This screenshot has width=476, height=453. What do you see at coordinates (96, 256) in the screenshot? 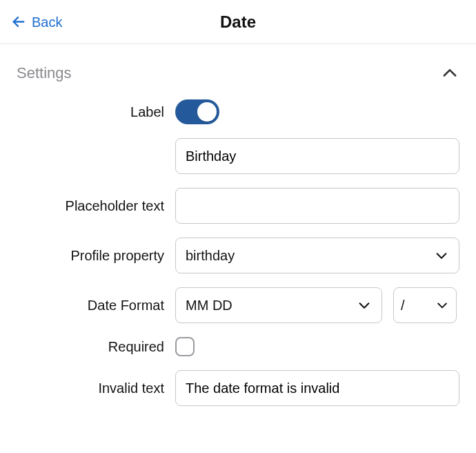
I see `profile-property-label: Profile property` at bounding box center [96, 256].